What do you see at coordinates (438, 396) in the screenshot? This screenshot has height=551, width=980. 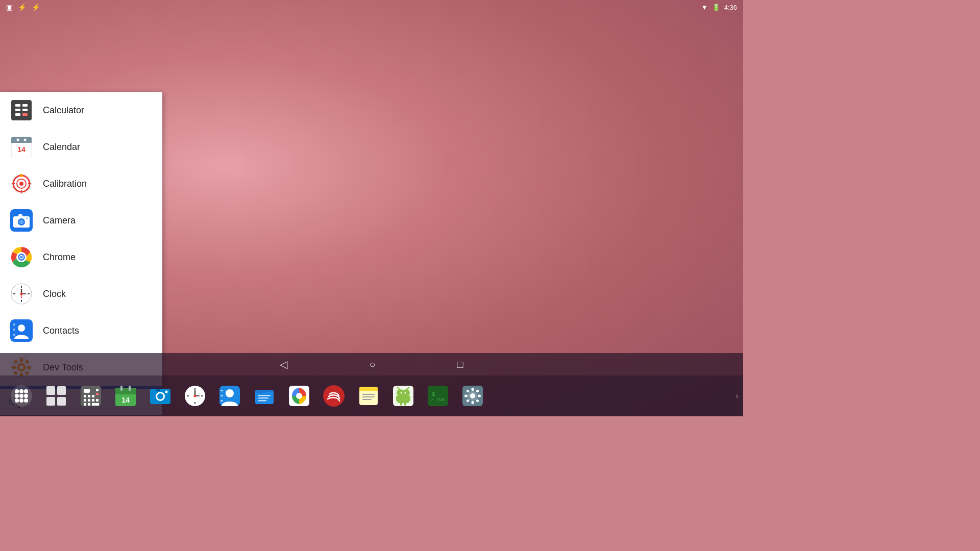 I see `taskbar-terminal: $_ > run` at bounding box center [438, 396].